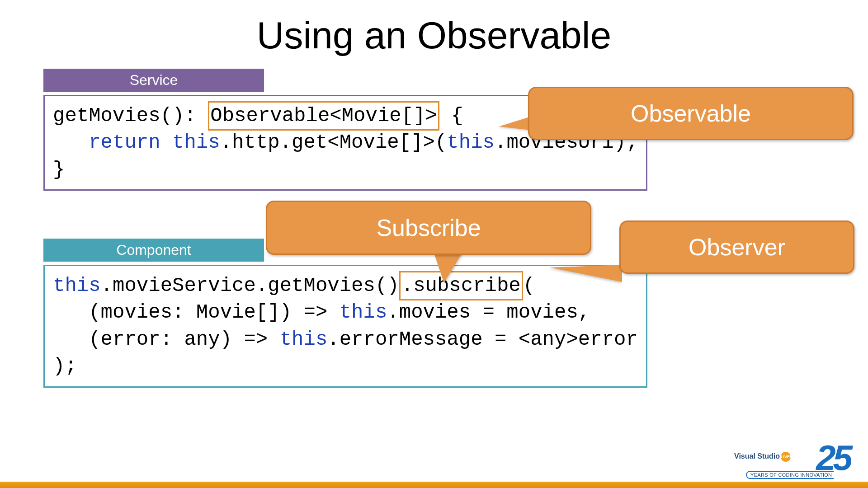 The height and width of the screenshot is (488, 868). What do you see at coordinates (65, 366) in the screenshot?
I see `code-text: );` at bounding box center [65, 366].